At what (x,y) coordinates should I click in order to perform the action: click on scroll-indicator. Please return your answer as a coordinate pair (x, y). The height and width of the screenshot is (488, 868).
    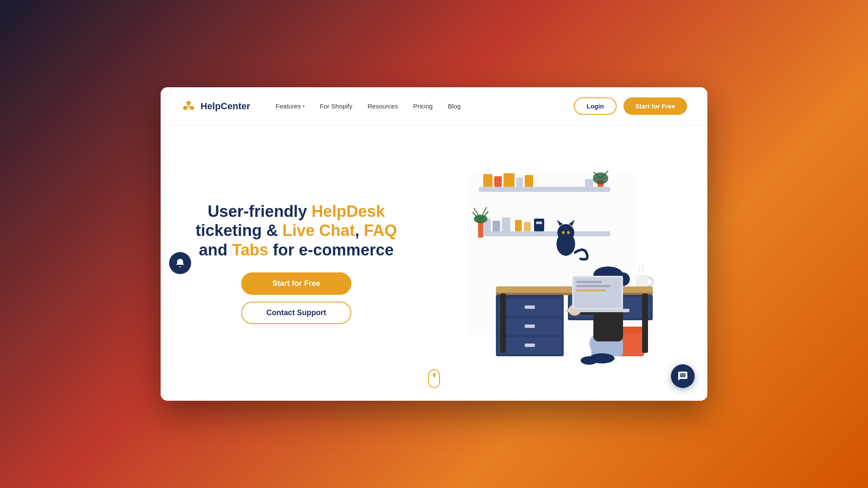
    Looking at the image, I should click on (434, 379).